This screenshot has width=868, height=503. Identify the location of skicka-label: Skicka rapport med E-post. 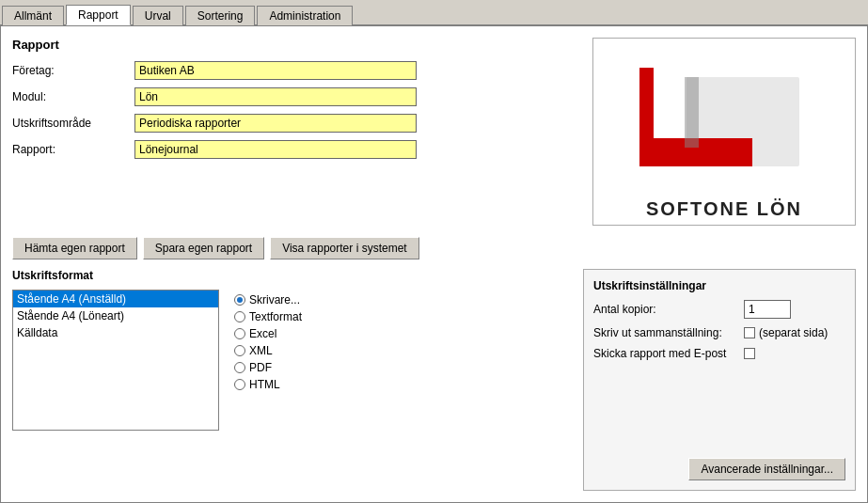
(669, 354).